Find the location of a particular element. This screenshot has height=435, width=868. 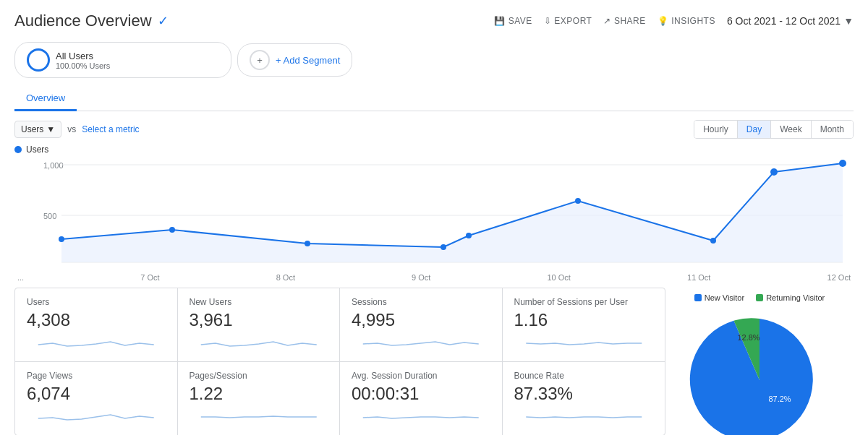

insights-icon: 💡 is located at coordinates (663, 21).